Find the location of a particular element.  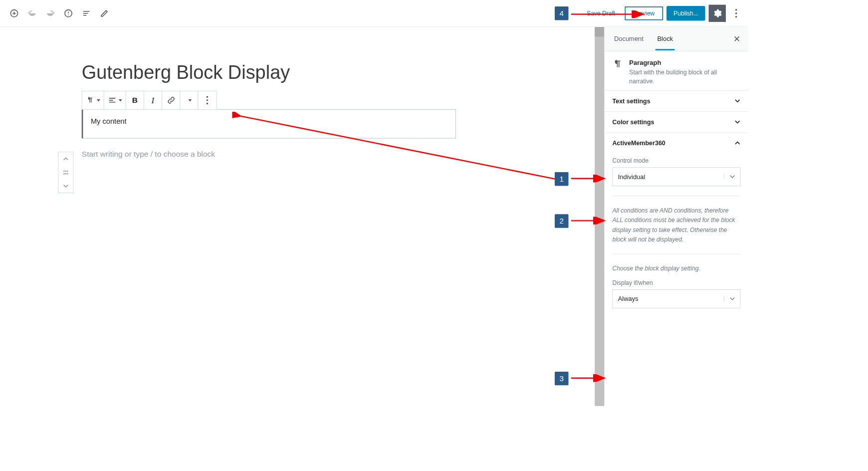

gear-icon is located at coordinates (717, 13).